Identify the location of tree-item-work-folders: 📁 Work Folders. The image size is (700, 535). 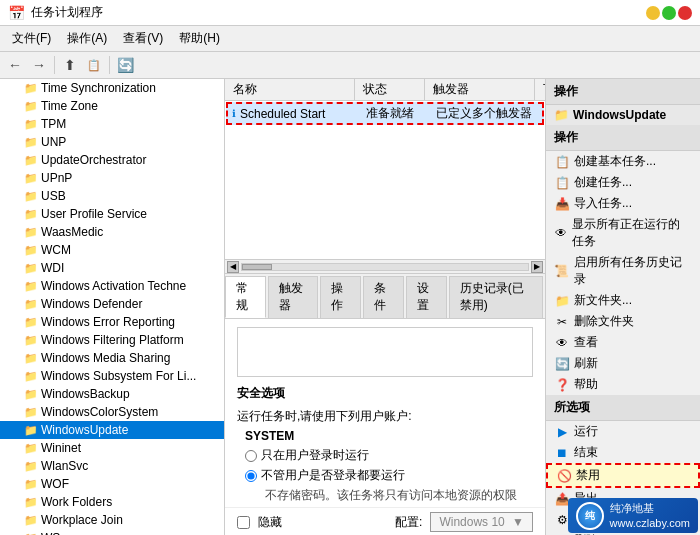
(112, 502).